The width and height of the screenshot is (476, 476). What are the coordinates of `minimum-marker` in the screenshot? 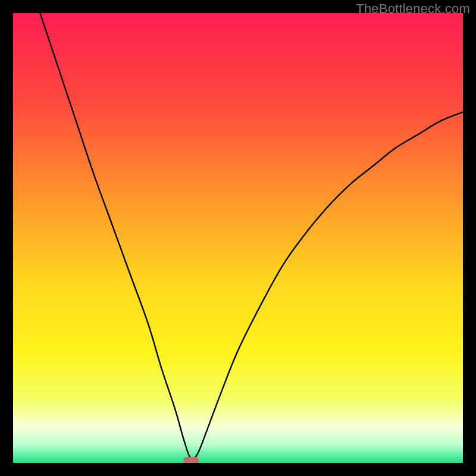 It's located at (191, 460).